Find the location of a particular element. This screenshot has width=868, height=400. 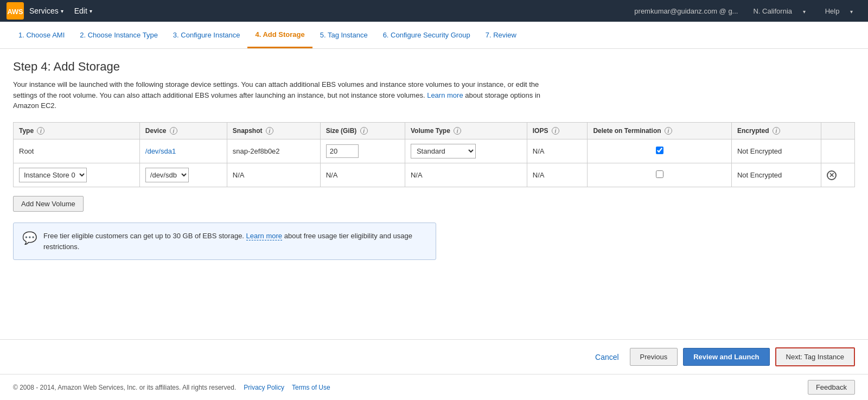

user-email: premkumar@guidanz.com @ g... is located at coordinates (686, 11).